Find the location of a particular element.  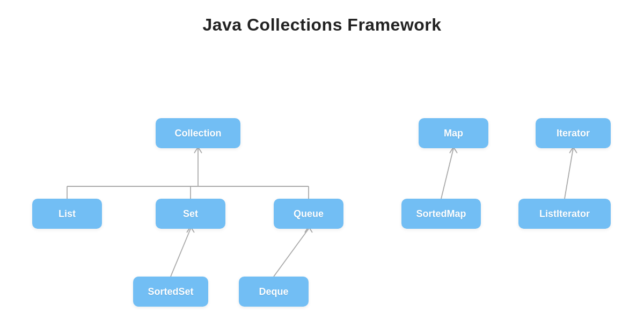

node-deque: Deque is located at coordinates (274, 292).